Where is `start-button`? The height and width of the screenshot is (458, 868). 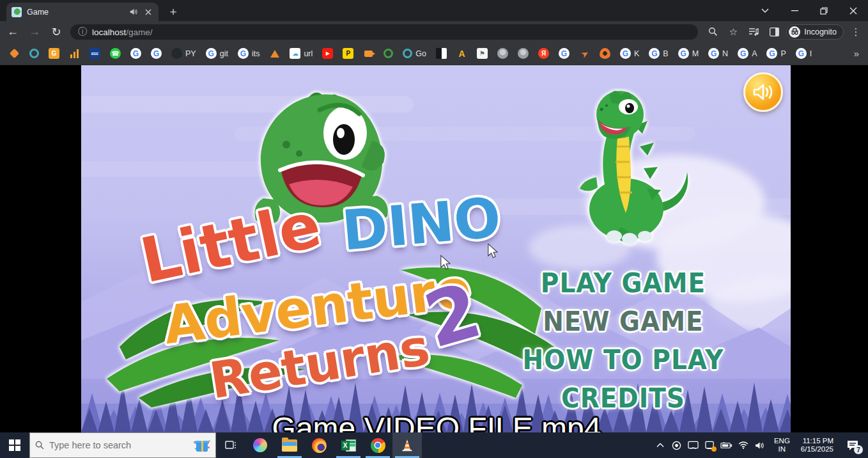
start-button is located at coordinates (15, 445).